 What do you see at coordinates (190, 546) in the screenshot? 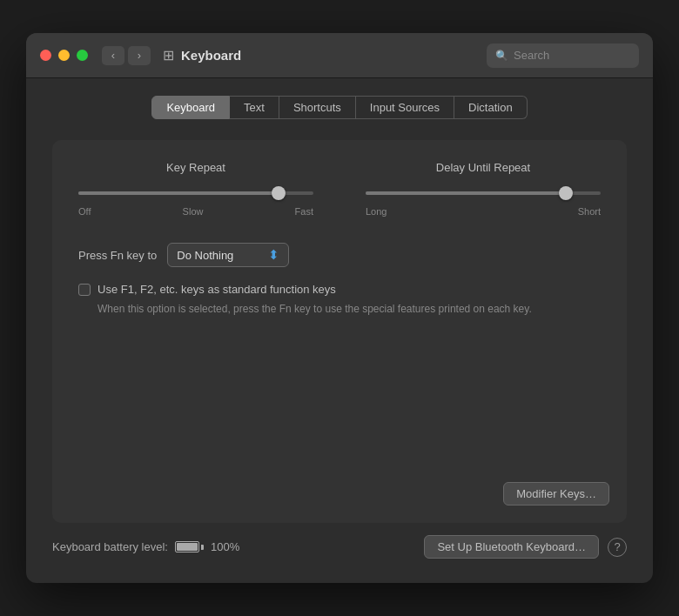
I see `battery-icon` at bounding box center [190, 546].